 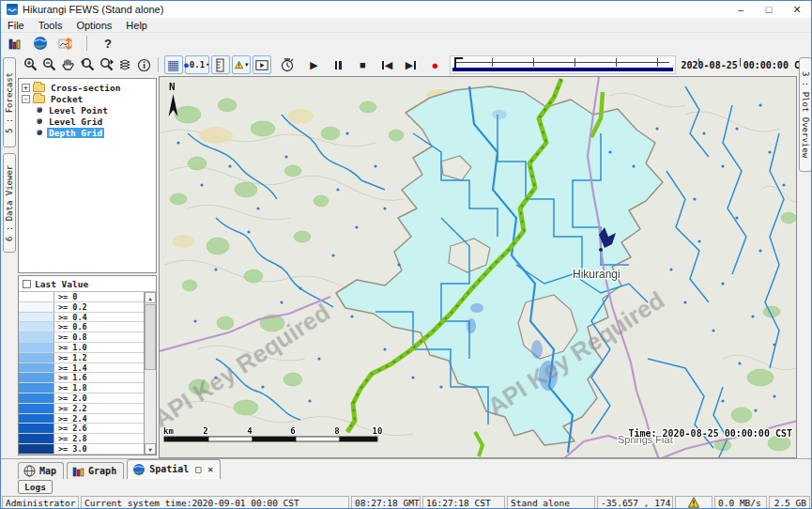 I want to click on status-warning-cell, so click(x=694, y=502).